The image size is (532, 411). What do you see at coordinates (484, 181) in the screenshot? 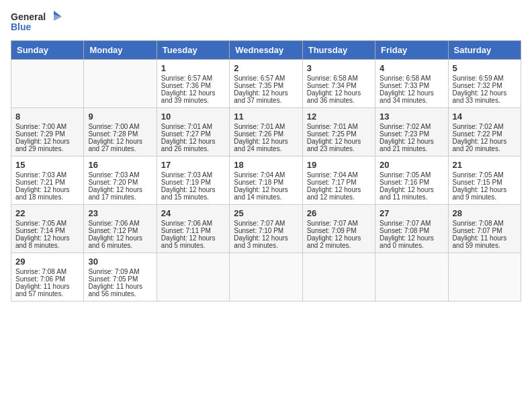
I see `calendar-cell: 21 Sunrise: 7:05 AM Sunset: 7:15 PM Dayl…` at bounding box center [484, 181].